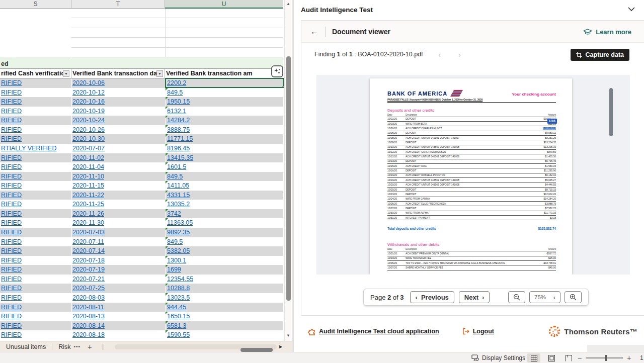 Image resolution: width=644 pixels, height=363 pixels. What do you see at coordinates (36, 4) in the screenshot?
I see `column-header-s: S` at bounding box center [36, 4].